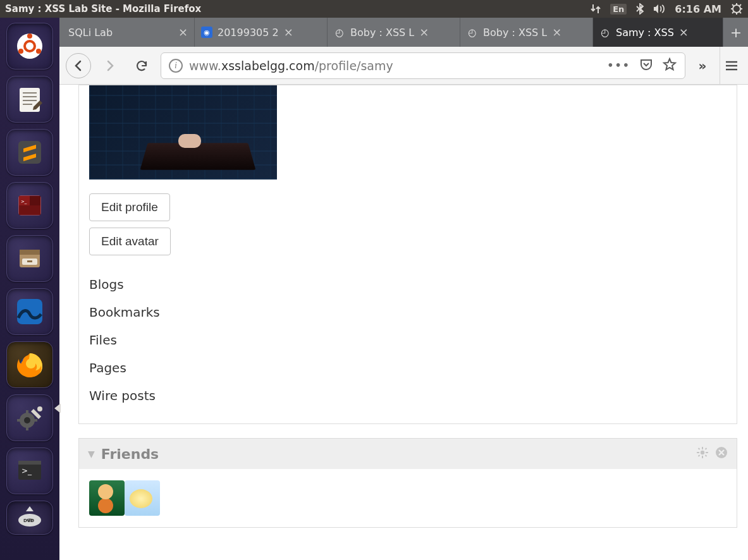 This screenshot has height=560, width=748. I want to click on text-editor-icon, so click(30, 99).